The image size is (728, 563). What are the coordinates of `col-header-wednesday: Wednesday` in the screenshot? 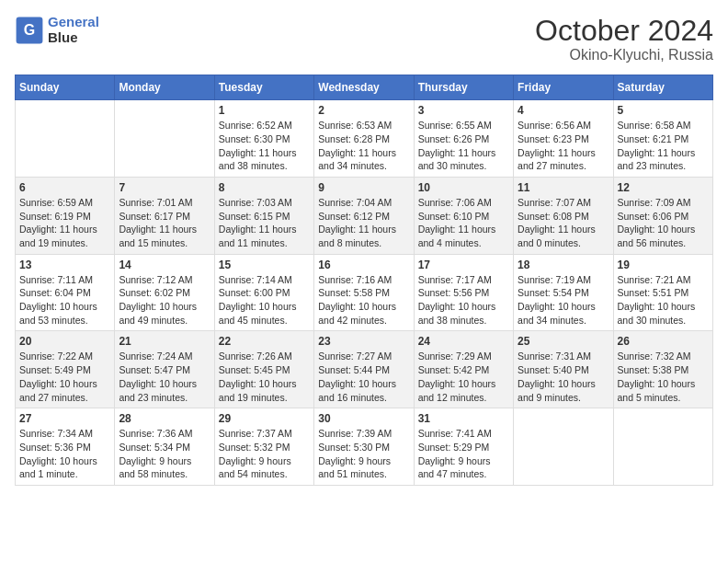 It's located at (364, 88).